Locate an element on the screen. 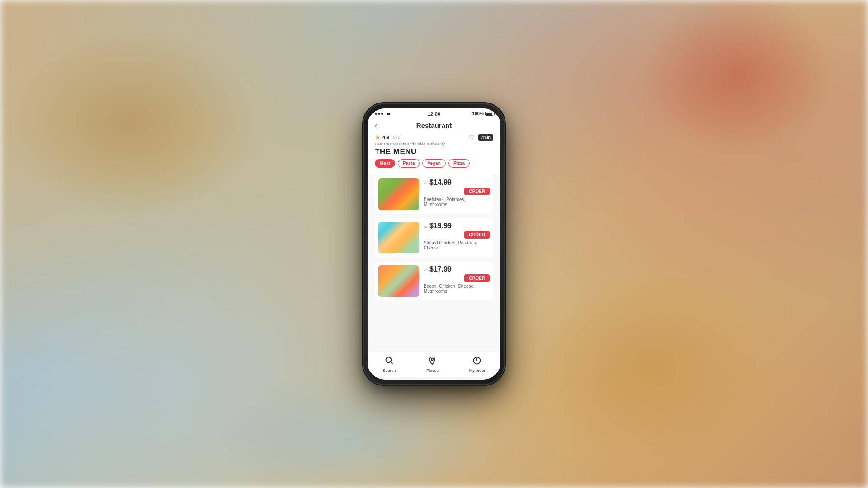 This screenshot has width=868, height=488. price-row-1: ♨ $14.99 is located at coordinates (457, 183).